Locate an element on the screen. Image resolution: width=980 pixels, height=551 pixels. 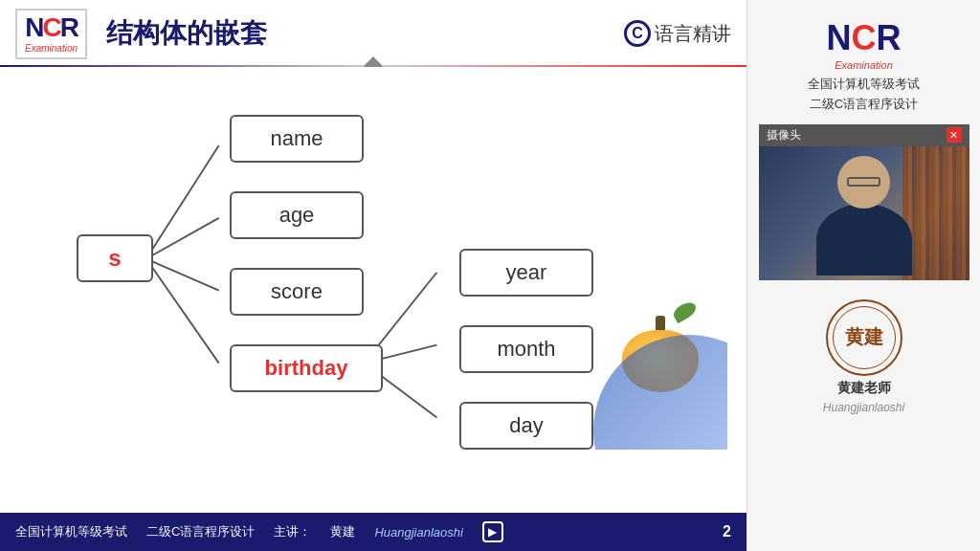
footer-host: 黄建 is located at coordinates (343, 532).